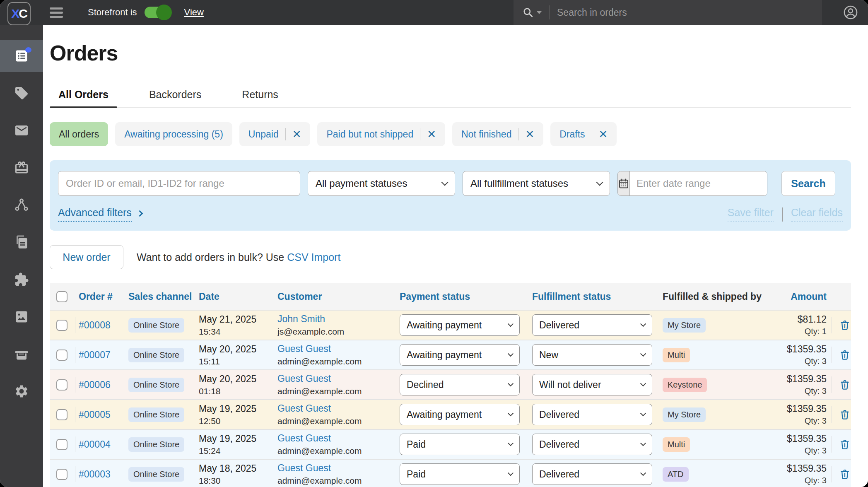  I want to click on tab-all-orders: All Orders, so click(84, 98).